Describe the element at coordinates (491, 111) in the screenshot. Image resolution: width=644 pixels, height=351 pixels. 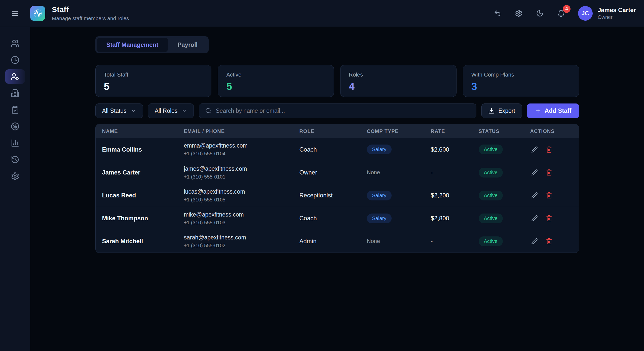
I see `download-icon` at that location.